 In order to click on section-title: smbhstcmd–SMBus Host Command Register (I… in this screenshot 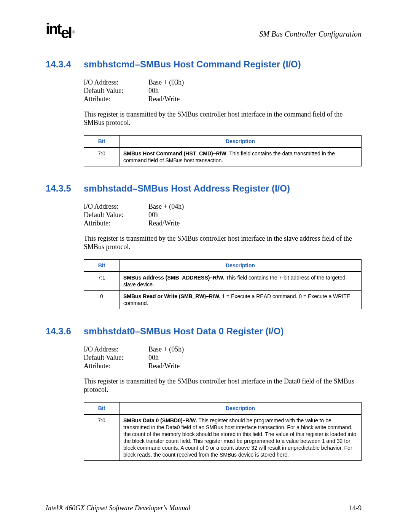, I will do `click(223, 64)`.